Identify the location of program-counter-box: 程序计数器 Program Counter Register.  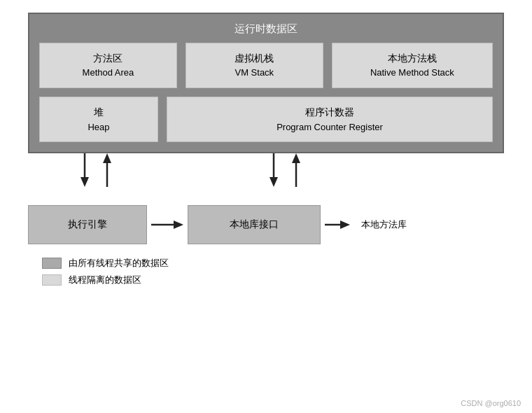
(330, 119).